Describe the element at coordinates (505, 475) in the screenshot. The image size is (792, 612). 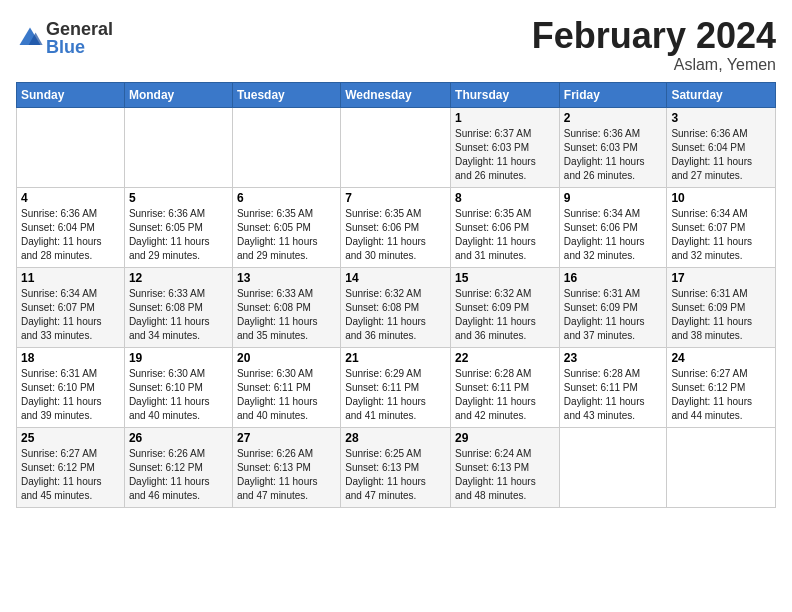
I see `day-info: Sunrise: 6:24 AM Sunset: 6:13 PM Dayligh…` at that location.